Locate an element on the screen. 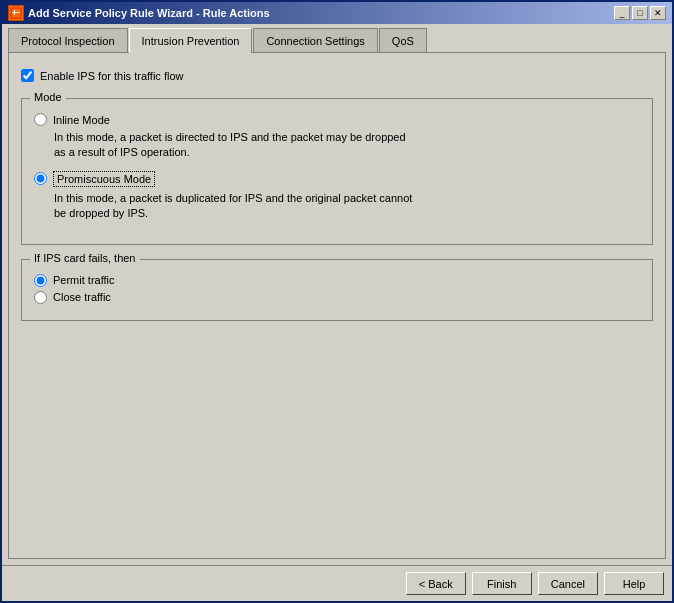  inline-mode-row: Inline Mode is located at coordinates (337, 120).